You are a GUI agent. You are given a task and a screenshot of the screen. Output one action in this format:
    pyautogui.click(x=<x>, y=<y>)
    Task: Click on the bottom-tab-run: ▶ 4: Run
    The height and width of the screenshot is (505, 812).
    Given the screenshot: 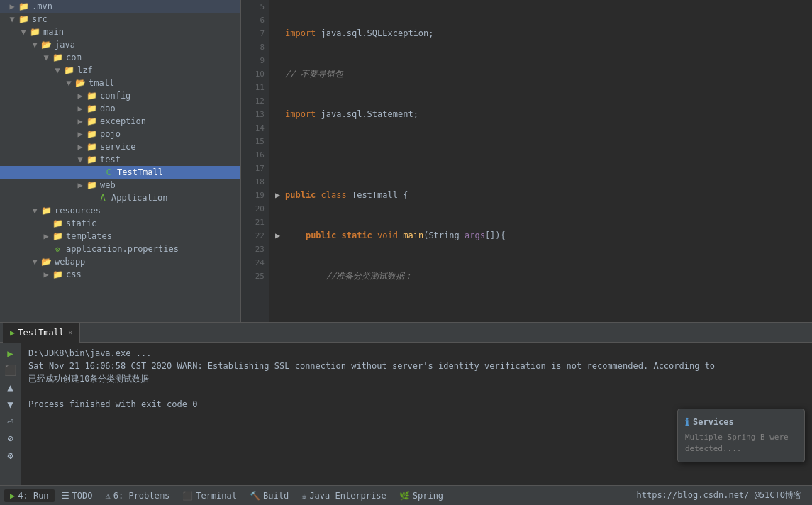 What is the action you would take?
    pyautogui.click(x=30, y=496)
    